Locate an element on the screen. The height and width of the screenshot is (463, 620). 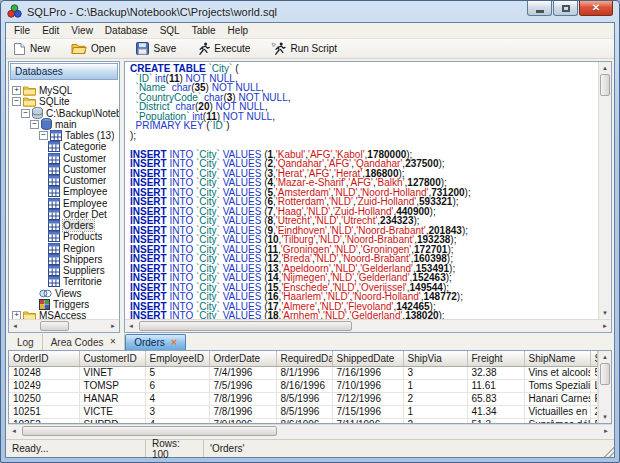
table-cell: L is located at coordinates (594, 386).